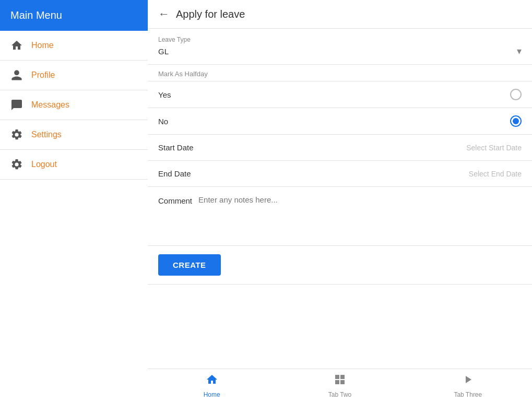 Image resolution: width=532 pixels, height=402 pixels. Describe the element at coordinates (340, 216) in the screenshot. I see `comment-row: Comment` at that location.